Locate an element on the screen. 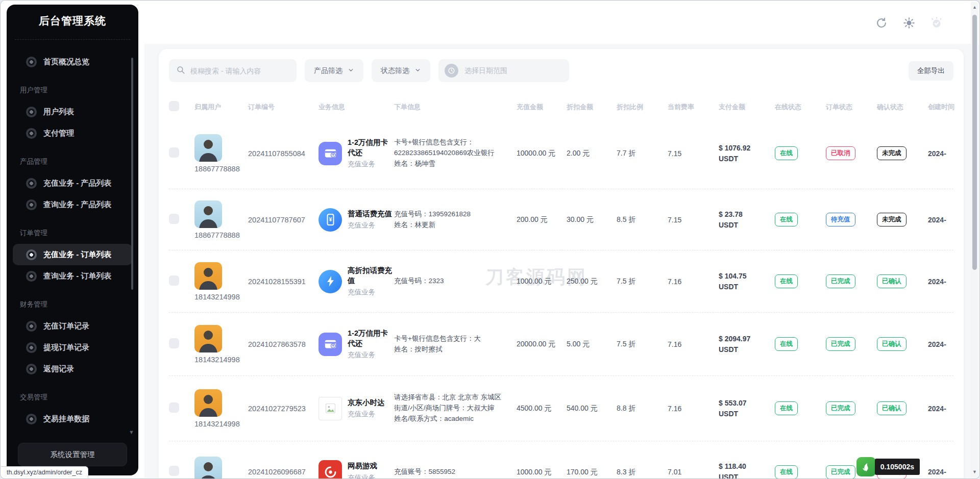  sidebar-item-payment: 支付管理 is located at coordinates (72, 133).